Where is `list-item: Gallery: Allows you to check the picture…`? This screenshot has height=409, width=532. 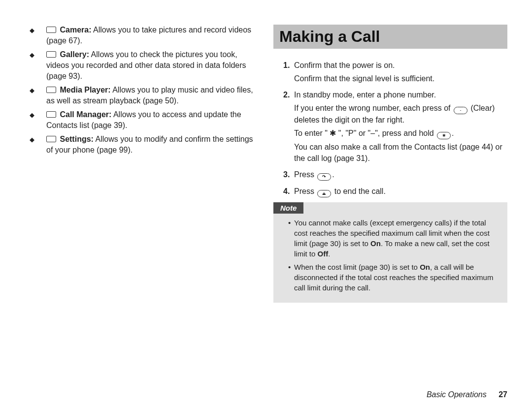
list-item: Gallery: Allows you to check the picture… is located at coordinates (144, 65).